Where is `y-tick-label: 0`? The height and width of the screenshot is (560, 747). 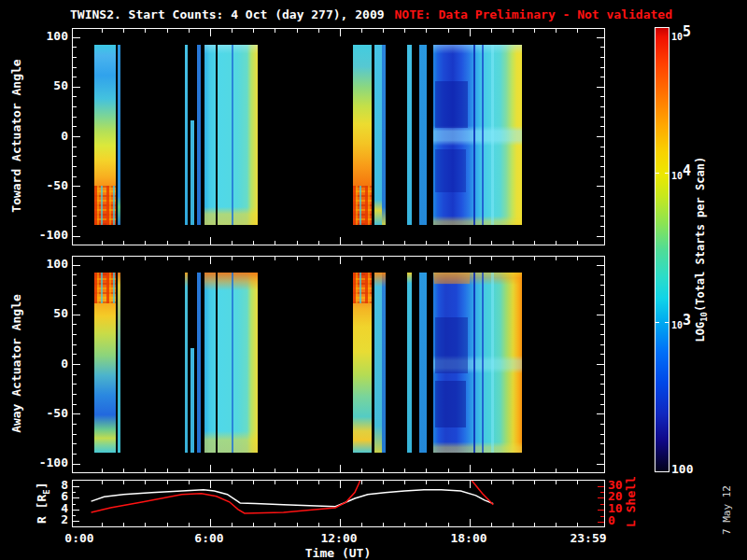
y-tick-label: 0 is located at coordinates (34, 364).